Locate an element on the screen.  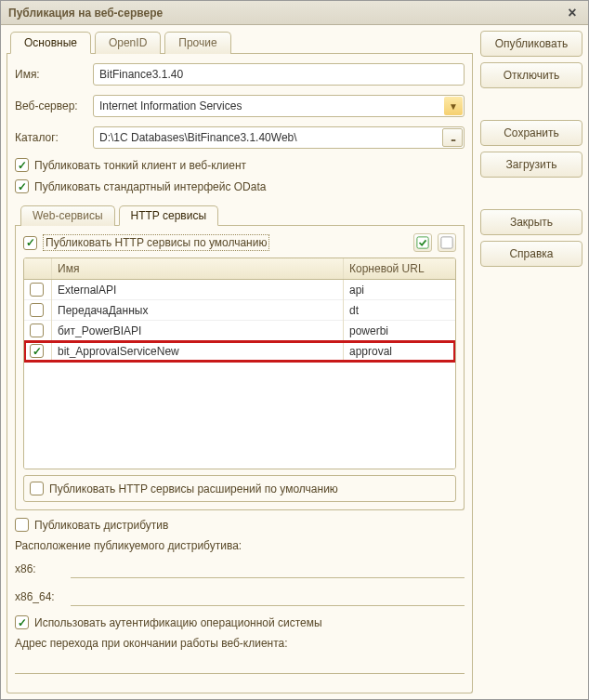
x86-64-label: x86_64: is located at coordinates (40, 597).